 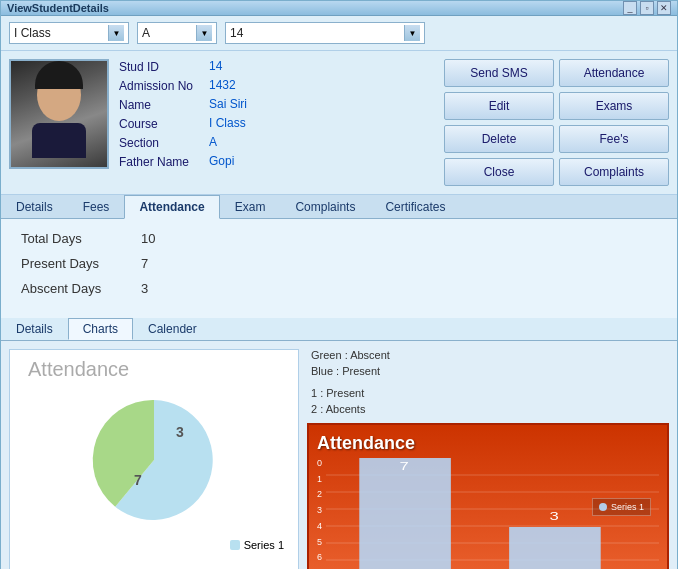 What do you see at coordinates (320, 526) in the screenshot?
I see `y-label-4: 4` at bounding box center [320, 526].